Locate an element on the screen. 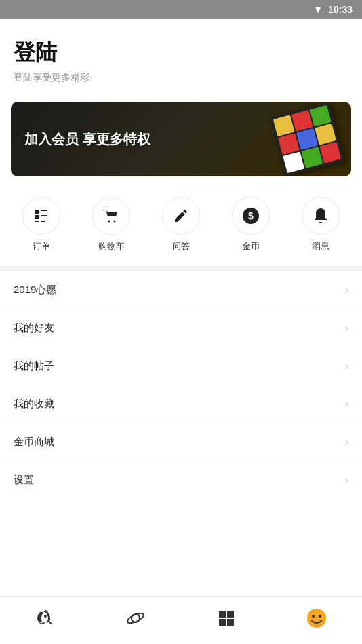 The width and height of the screenshot is (362, 644). membership-banner: 加入会员 享更多特权 is located at coordinates (181, 139).